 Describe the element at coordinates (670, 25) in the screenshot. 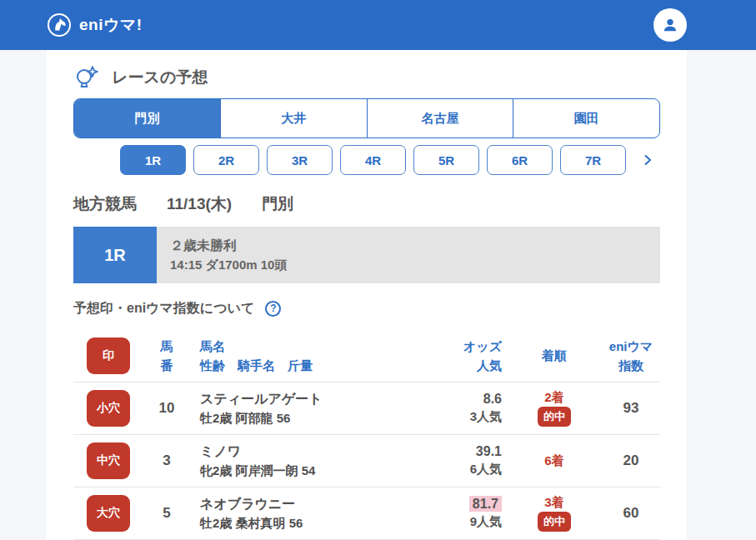

I see `user-avatar-button` at that location.